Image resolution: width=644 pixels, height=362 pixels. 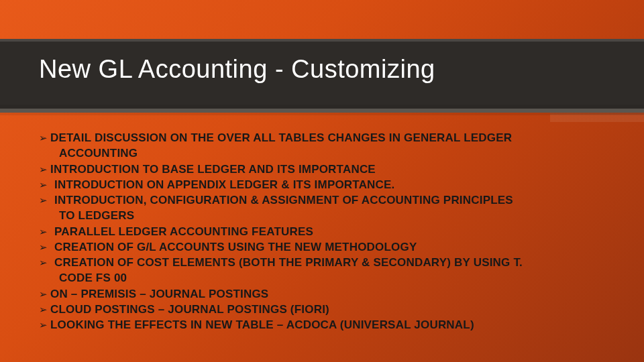 What do you see at coordinates (328, 324) in the screenshot?
I see `list-item: ➢LOOKING THE EFFECTS IN NEW TABLE – ACDO…` at bounding box center [328, 324].